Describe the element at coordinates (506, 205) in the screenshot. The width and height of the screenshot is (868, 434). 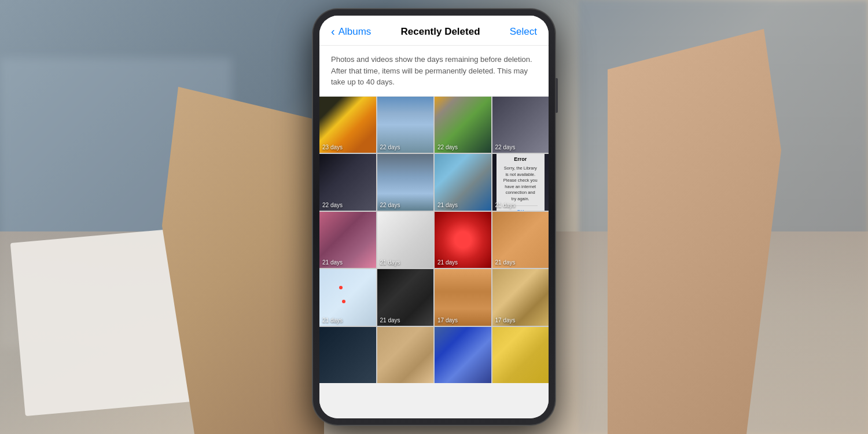
I see `day-label-8: 21 days` at that location.